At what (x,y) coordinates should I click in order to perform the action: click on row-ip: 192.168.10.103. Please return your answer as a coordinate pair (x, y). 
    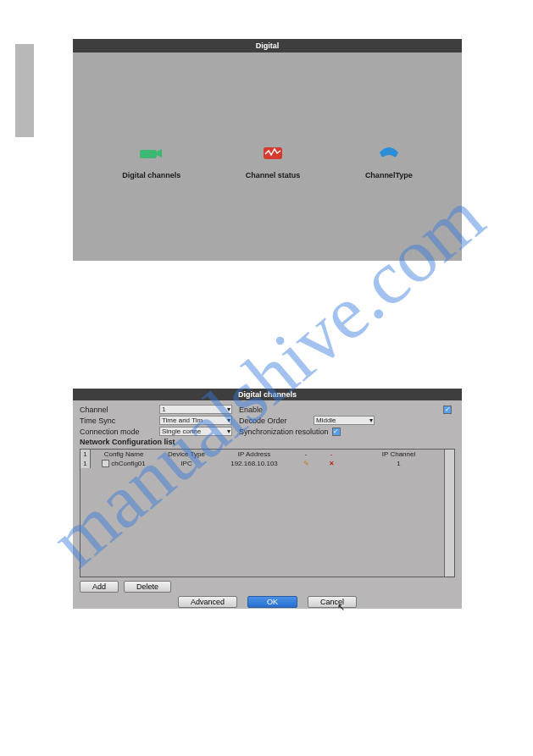
    Looking at the image, I should click on (254, 464).